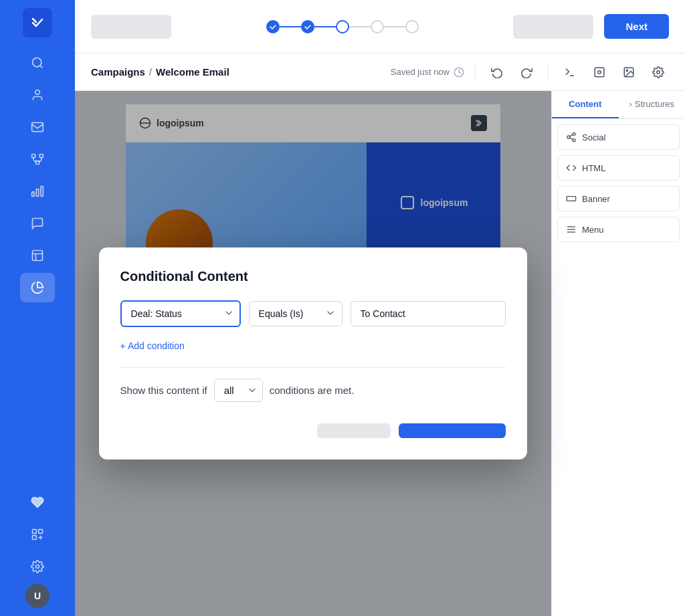  What do you see at coordinates (585, 104) in the screenshot?
I see `tab-content: Content` at bounding box center [585, 104].